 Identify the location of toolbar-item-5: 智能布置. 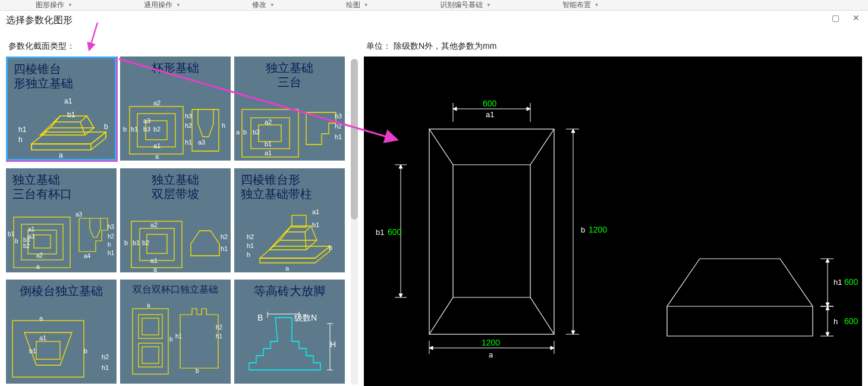
(581, 5).